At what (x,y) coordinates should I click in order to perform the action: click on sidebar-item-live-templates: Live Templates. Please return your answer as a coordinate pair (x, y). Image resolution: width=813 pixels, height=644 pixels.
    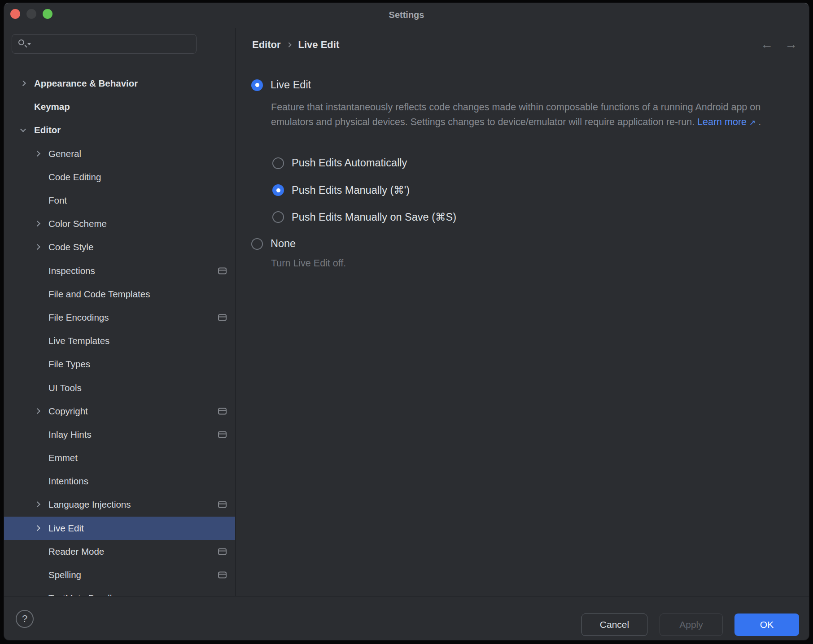
    Looking at the image, I should click on (119, 341).